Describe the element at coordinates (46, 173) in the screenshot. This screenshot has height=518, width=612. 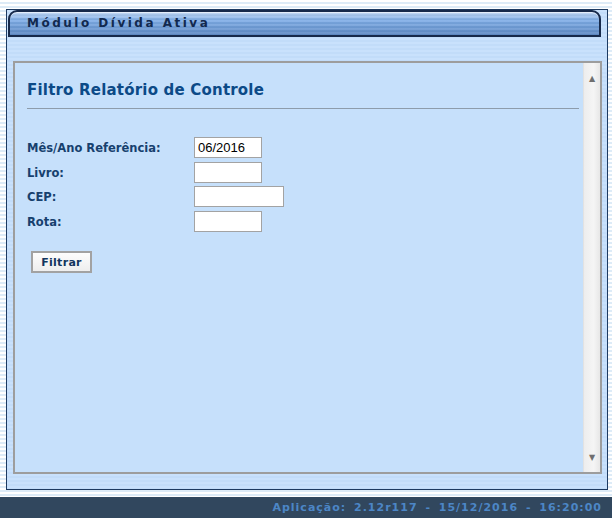
I see `livro-label: Livro:` at that location.